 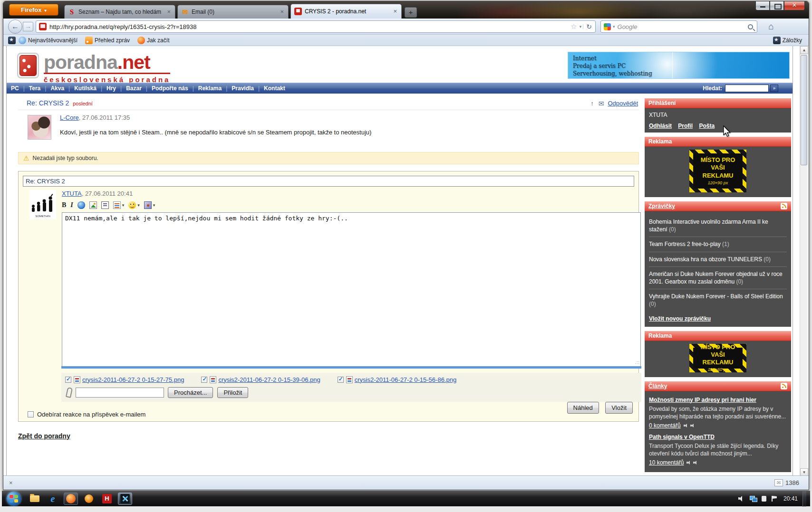 I want to click on smiley-button: ▾, so click(x=134, y=205).